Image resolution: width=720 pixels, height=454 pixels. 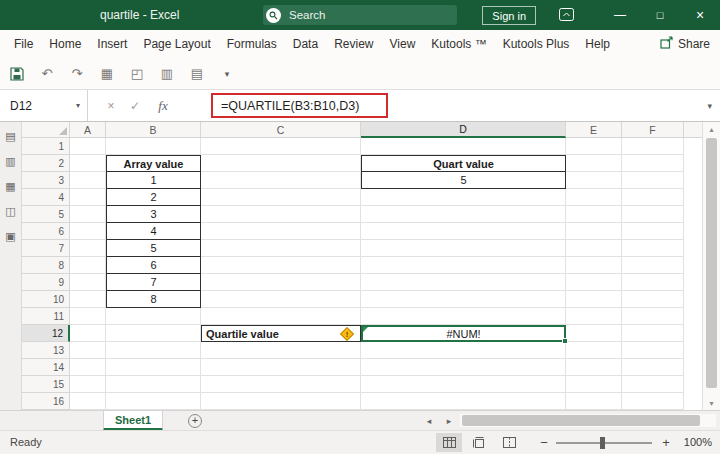 I want to click on horizontal-scrollbar-thumb, so click(x=581, y=420).